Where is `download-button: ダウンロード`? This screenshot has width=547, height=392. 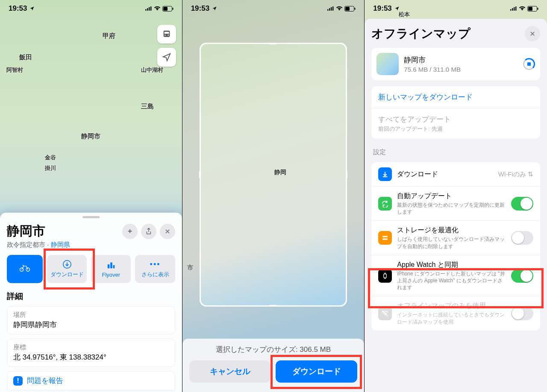
download-button: ダウンロード is located at coordinates (316, 372).